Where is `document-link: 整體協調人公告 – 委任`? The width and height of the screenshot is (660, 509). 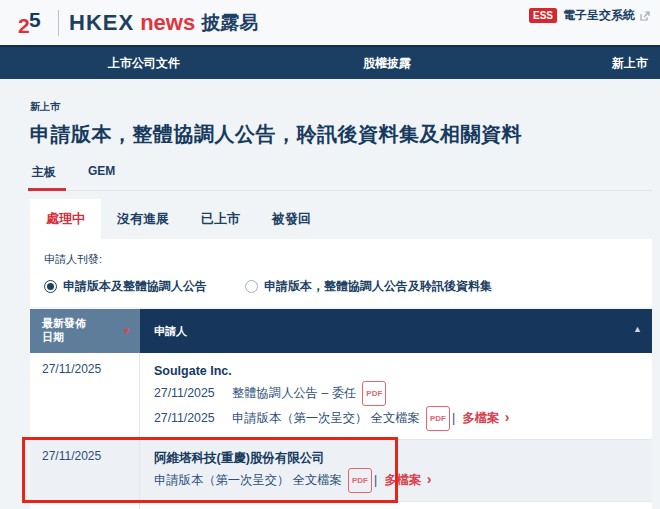 document-link: 整體協調人公告 – 委任 is located at coordinates (294, 393).